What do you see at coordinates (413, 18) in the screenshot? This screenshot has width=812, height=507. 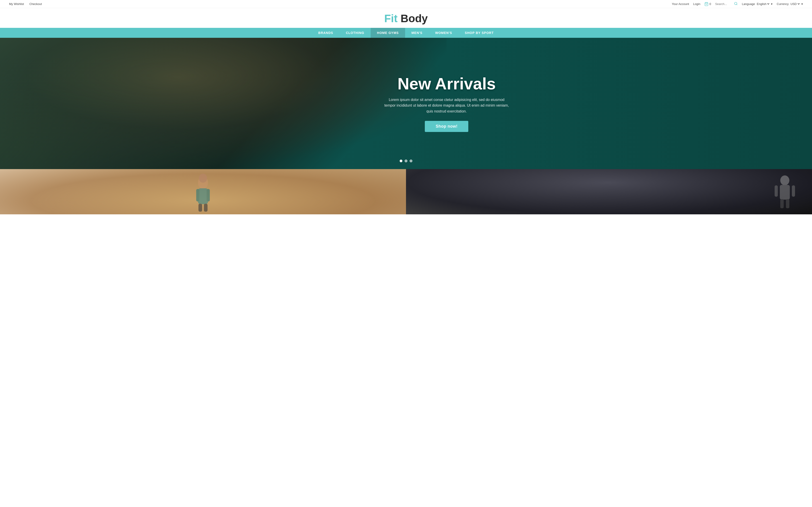 I see `logo-body: Body` at bounding box center [413, 18].